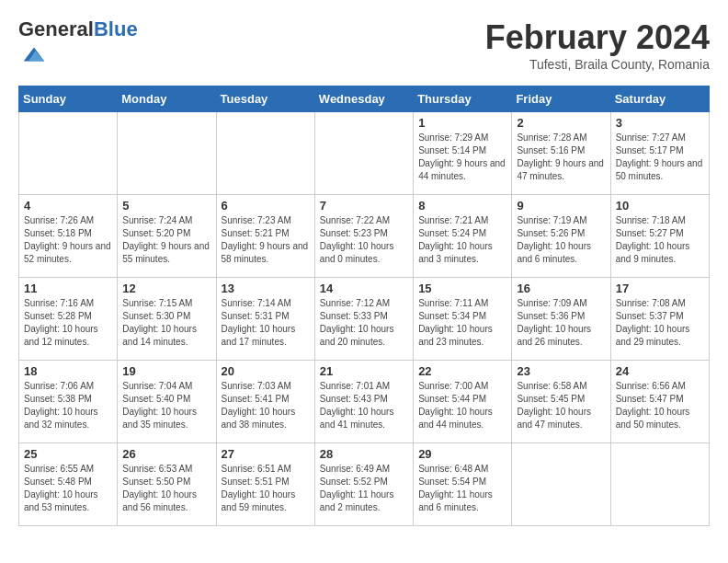 The image size is (728, 563). What do you see at coordinates (660, 402) in the screenshot?
I see `calendar-cell: 24Sunrise: 6:56 AMSunset: 5:47 PMDayligh…` at bounding box center [660, 402].